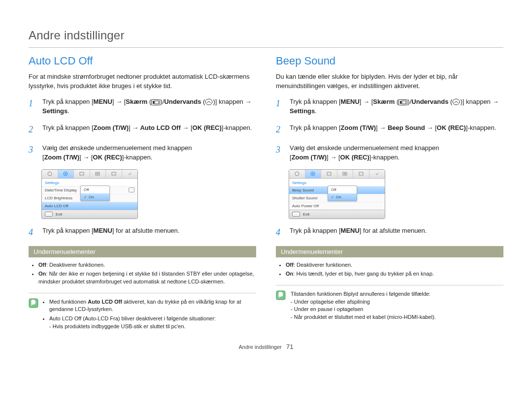  I want to click on lcd-title: Settings, so click(337, 182).